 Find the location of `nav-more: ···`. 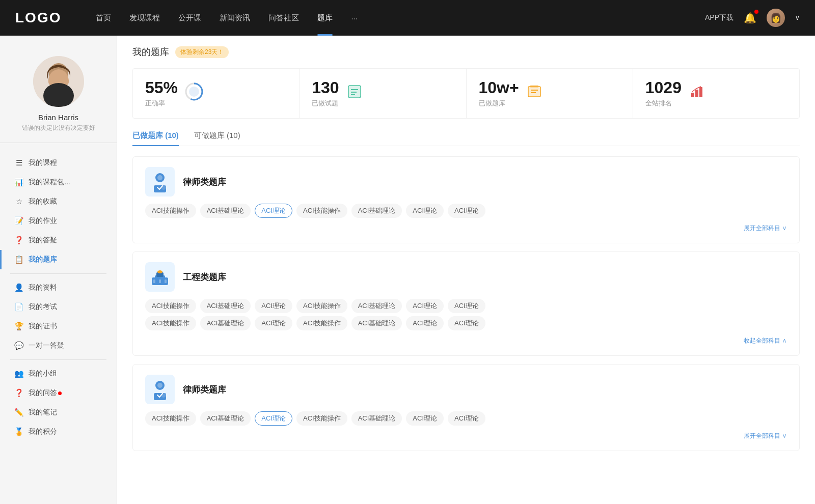

nav-more: ··· is located at coordinates (355, 18).